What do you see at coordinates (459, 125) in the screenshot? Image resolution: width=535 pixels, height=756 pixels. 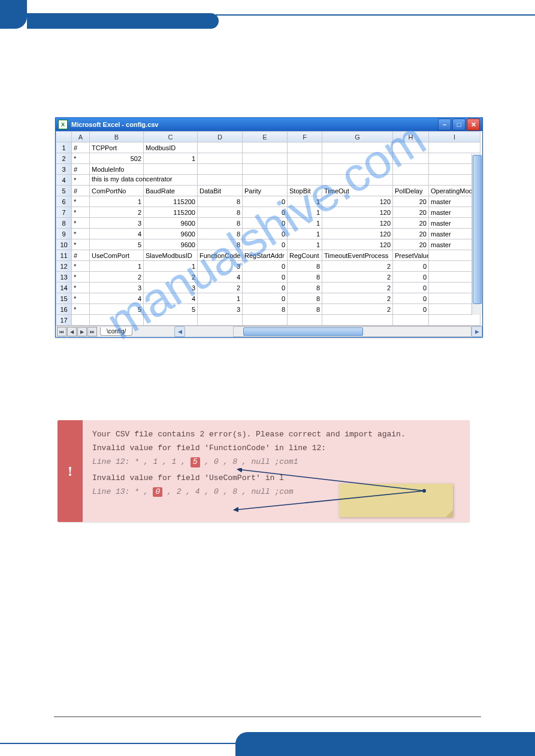 I see `maximize-button: □` at bounding box center [459, 125].